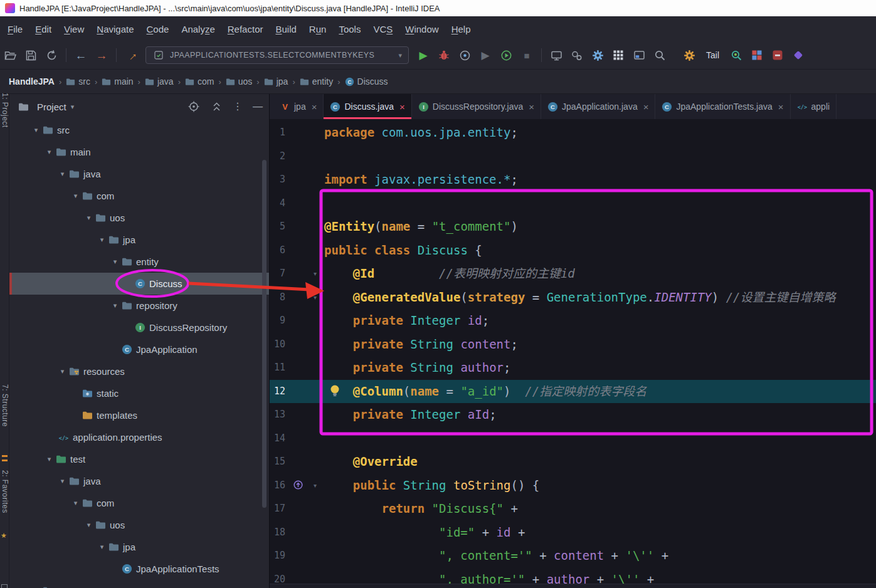 Image resolution: width=876 pixels, height=588 pixels. Describe the element at coordinates (238, 107) in the screenshot. I see `panel-options-icon: ⋮` at that location.